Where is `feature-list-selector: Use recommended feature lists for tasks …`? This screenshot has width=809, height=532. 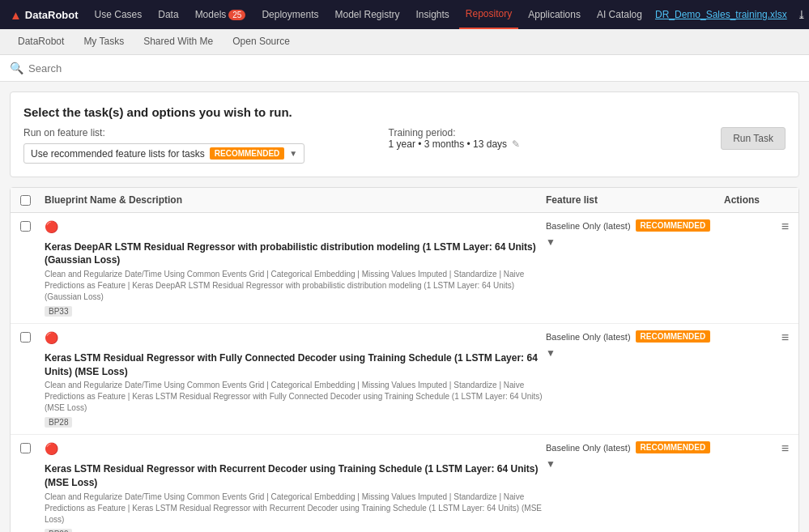 feature-list-selector: Use recommended feature lists for tasks … is located at coordinates (189, 154).